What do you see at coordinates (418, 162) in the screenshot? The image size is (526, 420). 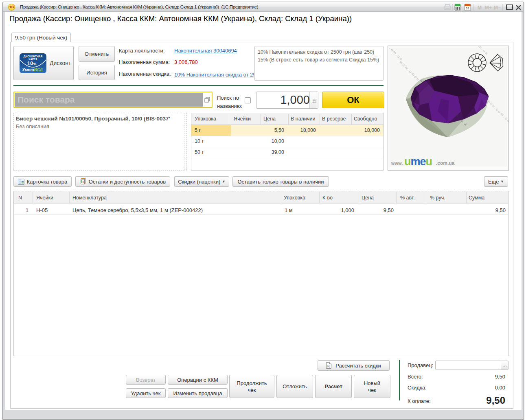 I see `svg-text: umeu` at bounding box center [418, 162].